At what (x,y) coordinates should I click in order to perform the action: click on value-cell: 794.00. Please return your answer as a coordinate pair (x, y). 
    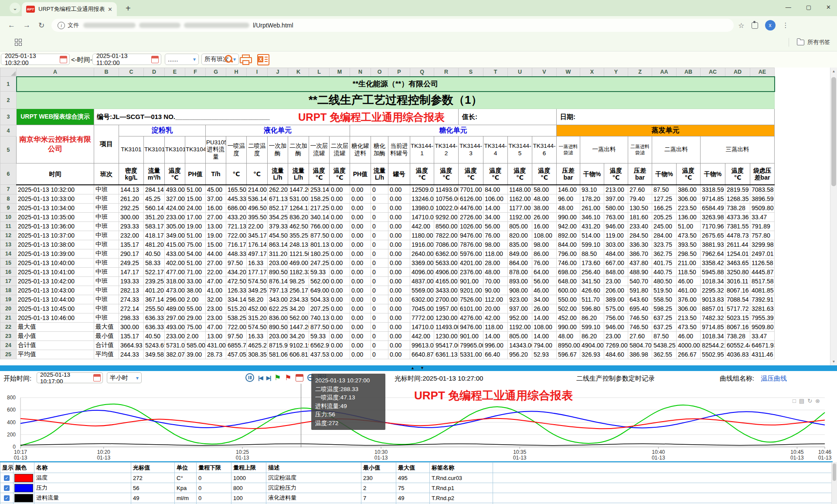
    Looking at the image, I should click on (544, 345).